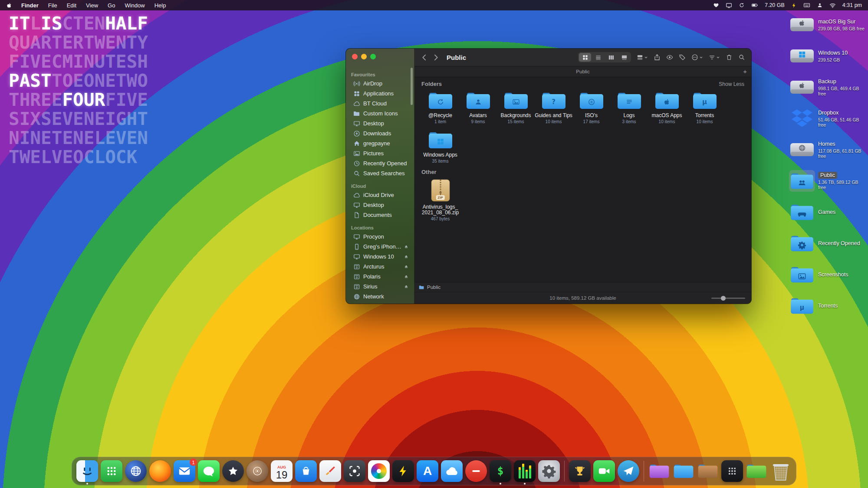 The width and height of the screenshot is (868, 488). Describe the element at coordinates (604, 471) in the screenshot. I see `dock-facetime-icon` at that location.